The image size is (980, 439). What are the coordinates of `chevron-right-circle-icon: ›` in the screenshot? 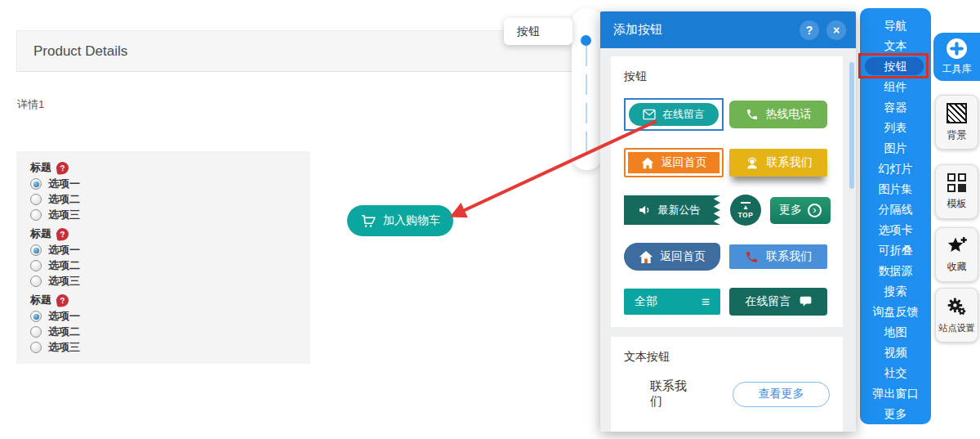 It's located at (815, 211).